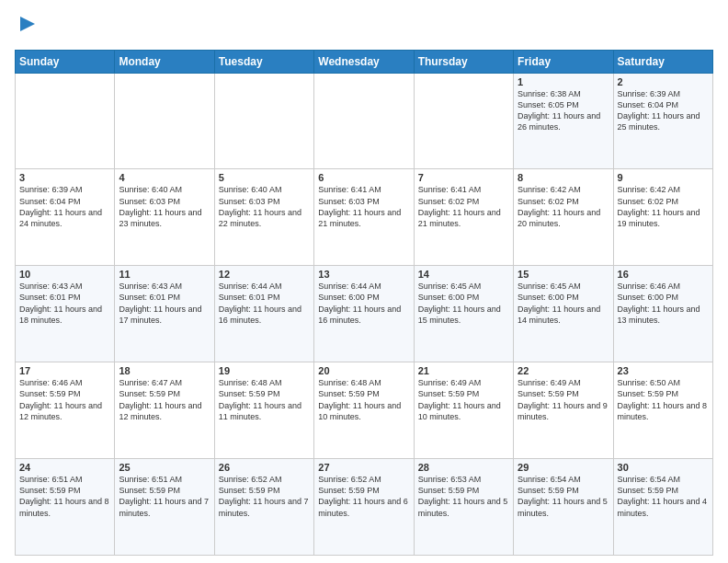 The height and width of the screenshot is (563, 728). What do you see at coordinates (265, 371) in the screenshot?
I see `day-number: 19` at bounding box center [265, 371].